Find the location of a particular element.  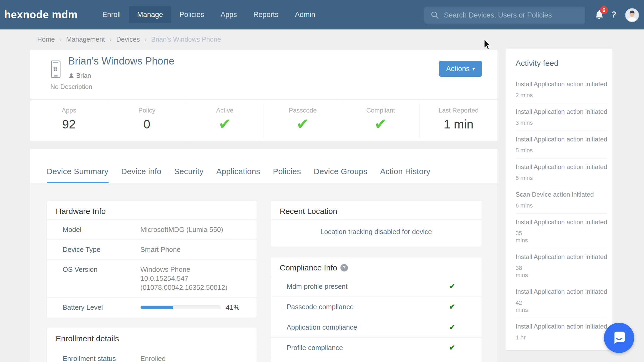

row-label: Mdm profile present is located at coordinates (317, 286).